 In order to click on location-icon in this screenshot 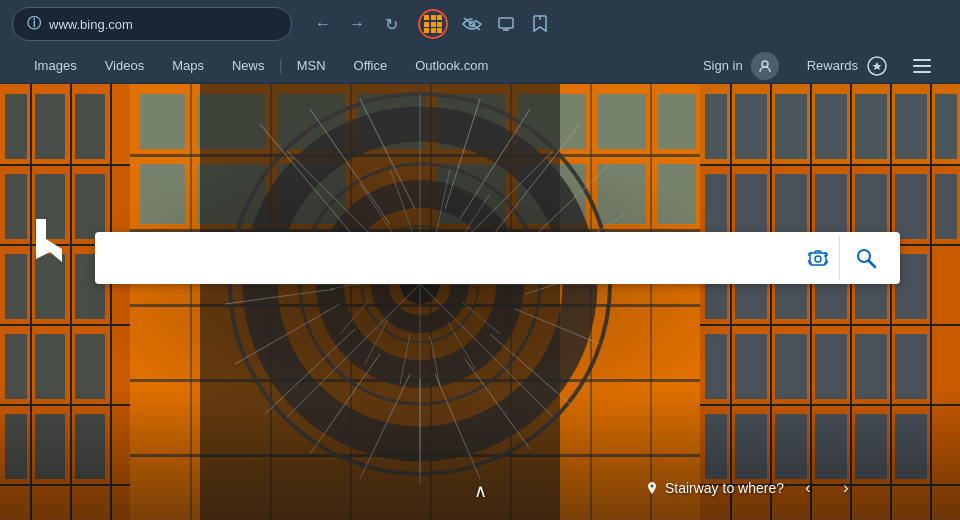, I will do `click(652, 488)`.